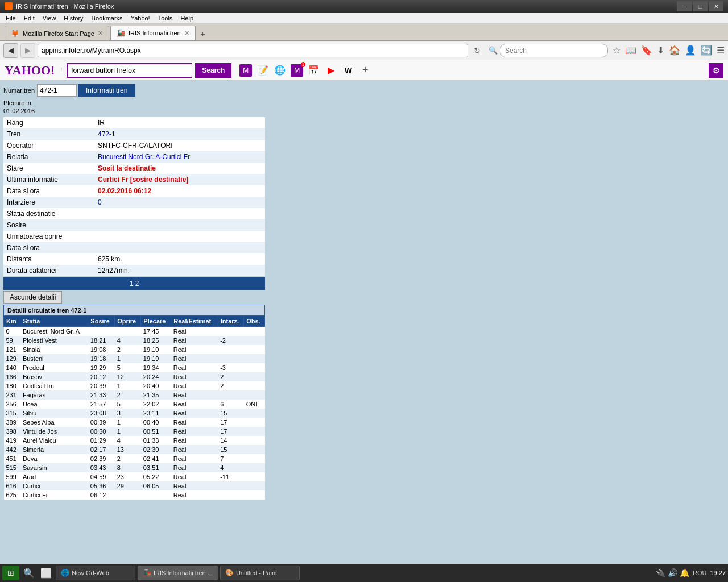 This screenshot has height=582, width=728. I want to click on plecare-in-label: Plecare in, so click(17, 103).